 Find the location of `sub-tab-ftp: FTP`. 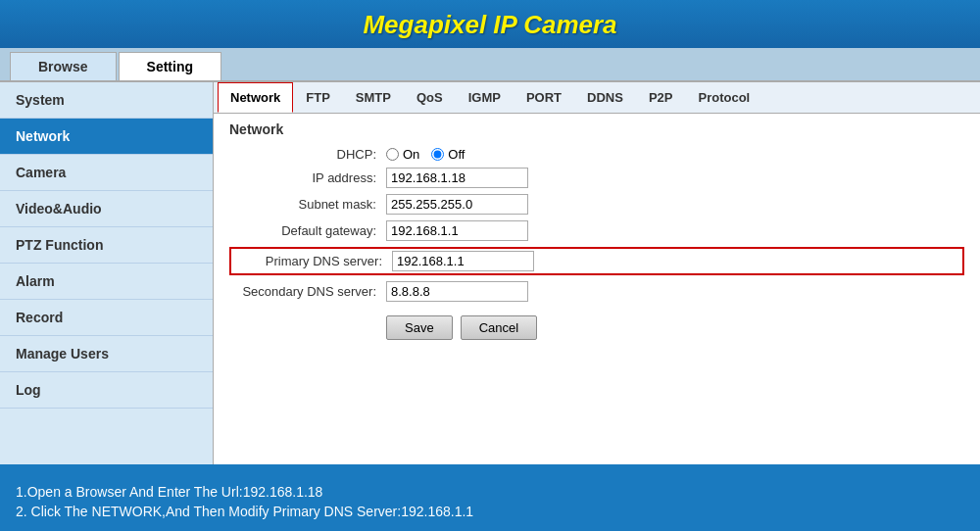

sub-tab-ftp: FTP is located at coordinates (318, 98).